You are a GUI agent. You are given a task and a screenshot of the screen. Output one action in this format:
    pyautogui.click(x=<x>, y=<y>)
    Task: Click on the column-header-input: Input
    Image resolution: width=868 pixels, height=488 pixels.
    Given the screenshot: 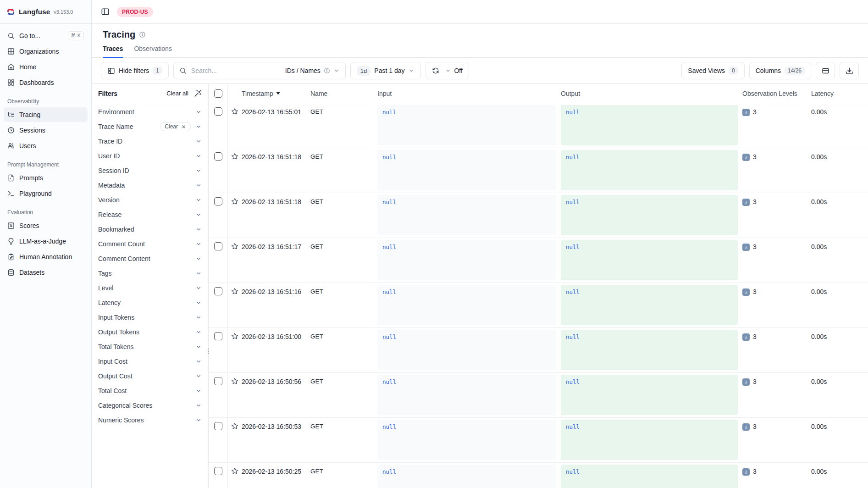 What is the action you would take?
    pyautogui.click(x=469, y=94)
    